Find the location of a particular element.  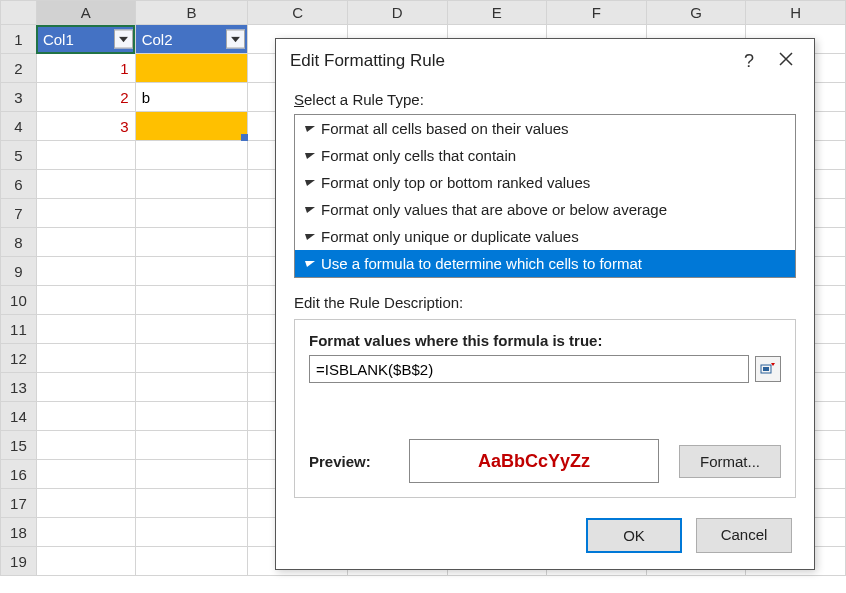

dialog-titlebar: Edit Formatting Rule ? is located at coordinates (545, 61).